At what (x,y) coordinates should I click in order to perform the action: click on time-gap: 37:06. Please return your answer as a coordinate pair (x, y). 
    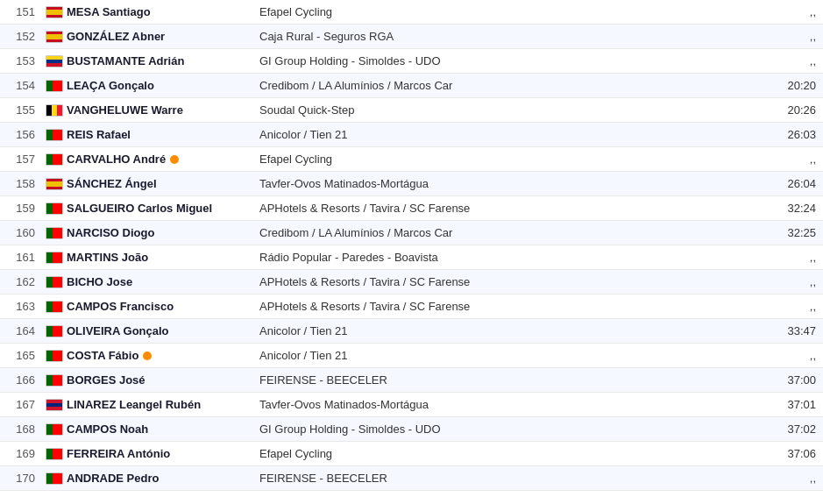
    Looking at the image, I should click on (781, 454).